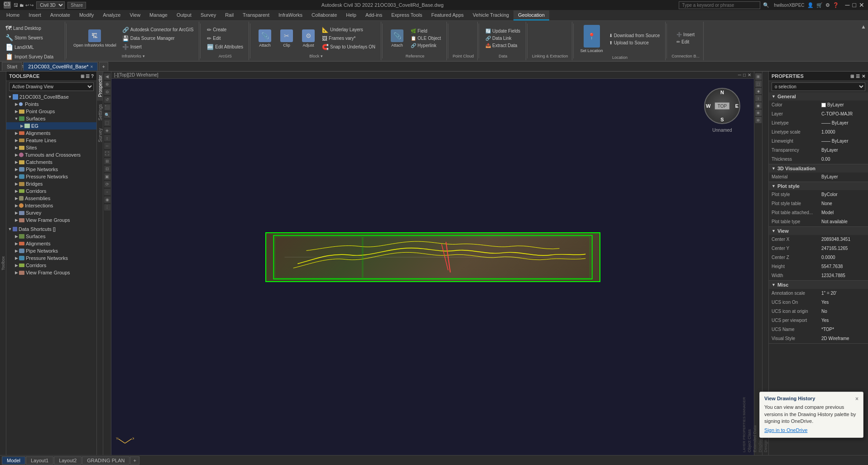  What do you see at coordinates (426, 38) in the screenshot?
I see `btn-ole-object: 📋OLE Object` at bounding box center [426, 38].